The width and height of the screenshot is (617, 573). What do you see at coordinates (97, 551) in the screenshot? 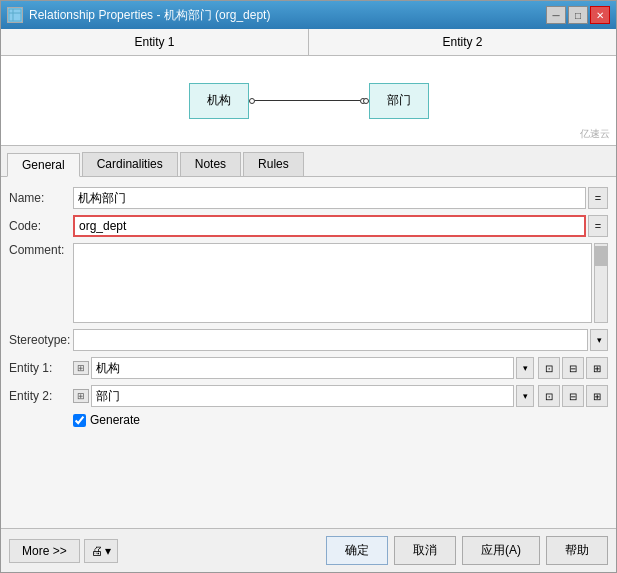
I see `print-icon: 🖨` at bounding box center [97, 551].